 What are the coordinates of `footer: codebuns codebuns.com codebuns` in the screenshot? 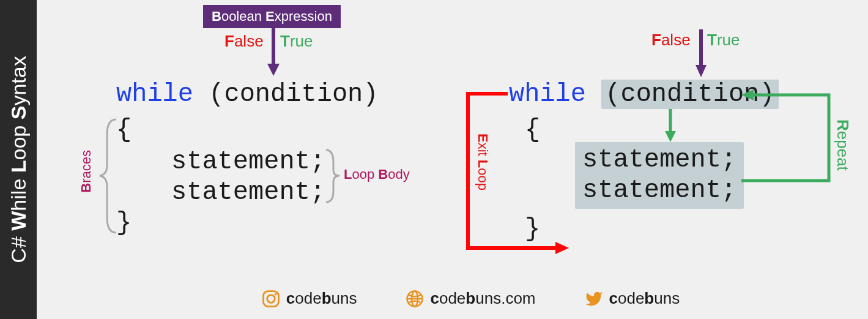 It's located at (471, 299).